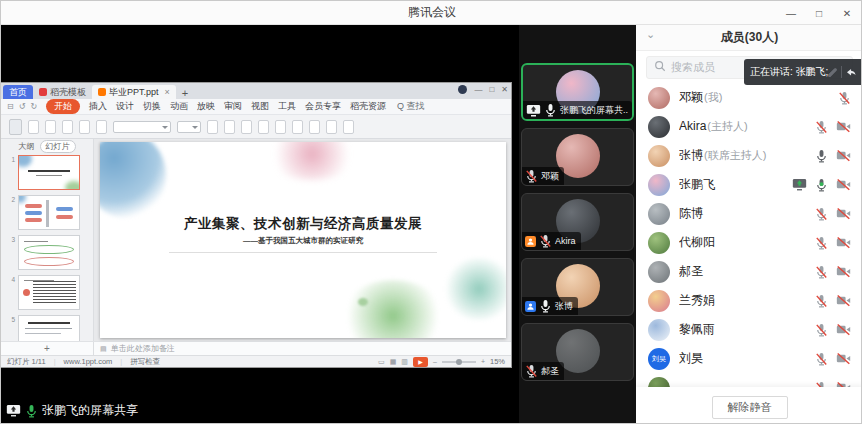  I want to click on close-icon: ✕, so click(847, 13).